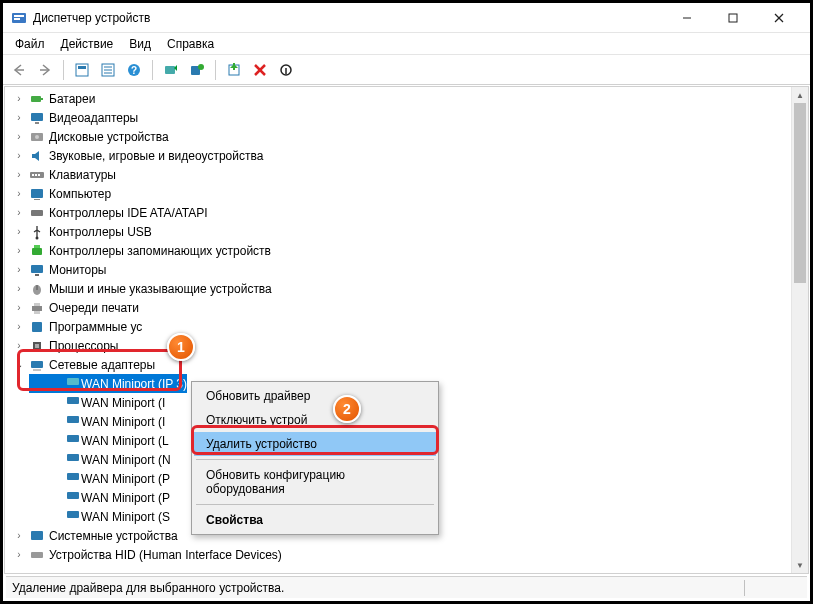  I want to click on disable-device-button, so click(286, 70).